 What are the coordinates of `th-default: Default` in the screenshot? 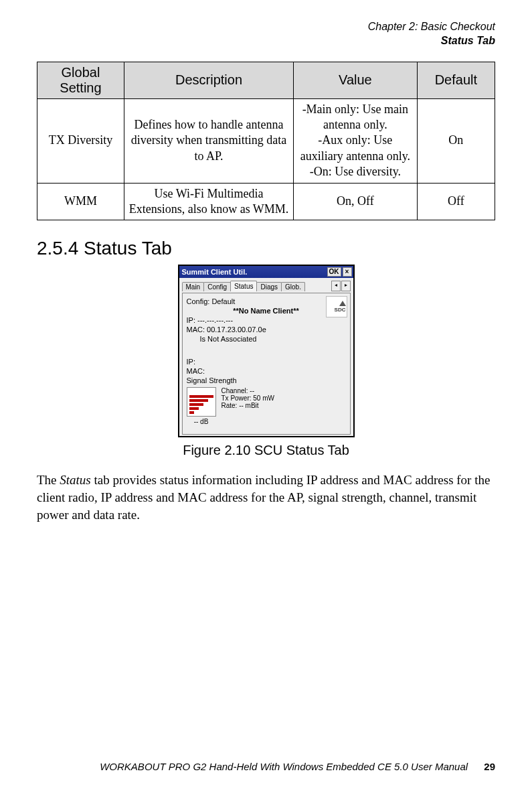 It's located at (456, 80).